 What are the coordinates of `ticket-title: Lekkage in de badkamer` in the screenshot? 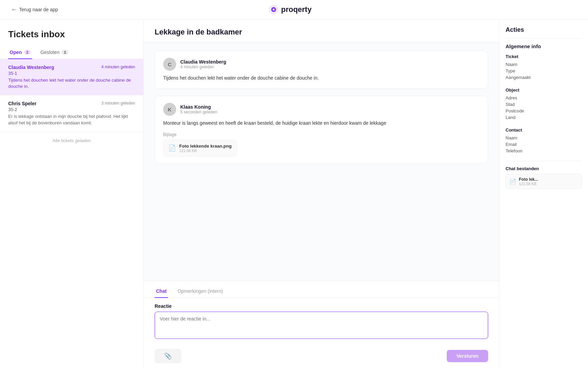 It's located at (322, 32).